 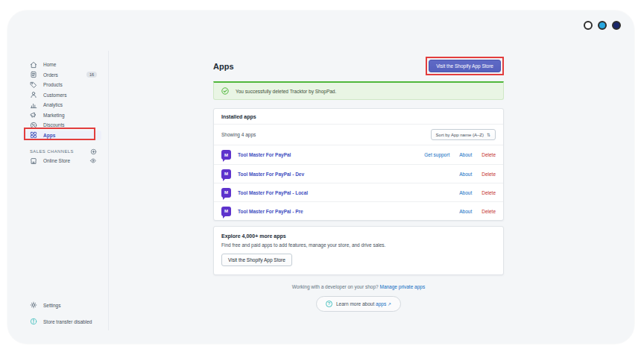 What do you see at coordinates (55, 95) in the screenshot?
I see `sidebar-item-label: Customers` at bounding box center [55, 95].